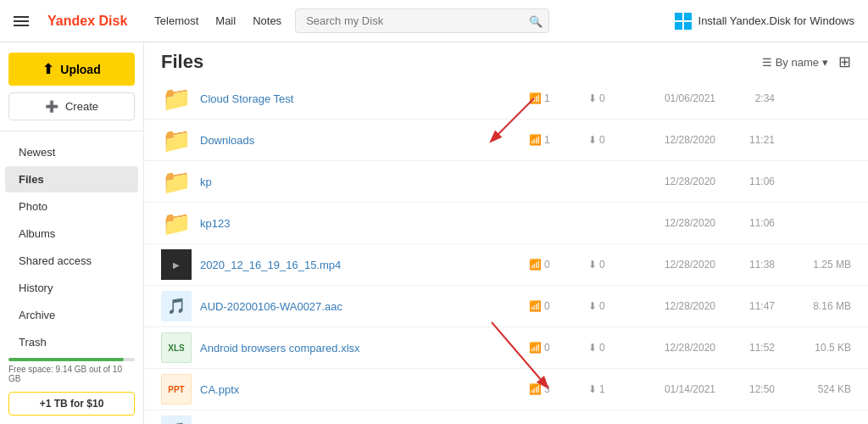 Image resolution: width=868 pixels, height=424 pixels. What do you see at coordinates (434, 21) in the screenshot?
I see `app-header: Yandex Disk Telemost Mail Notes 🔍 Instal…` at bounding box center [434, 21].